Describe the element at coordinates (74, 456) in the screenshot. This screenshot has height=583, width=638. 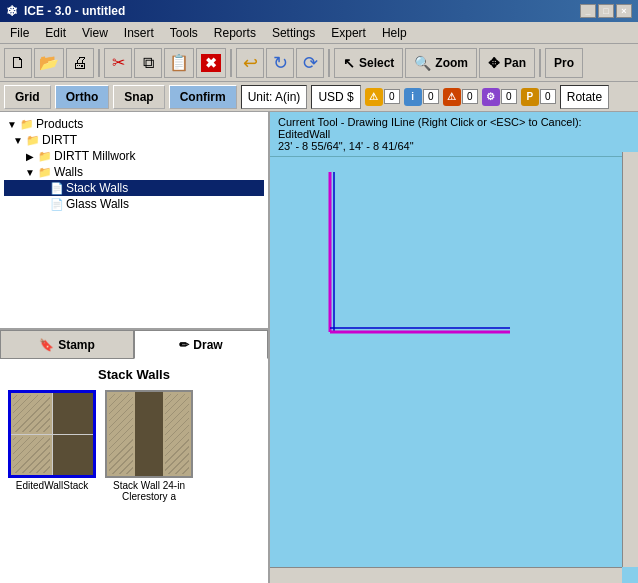
I see `wall-cell-br` at that location.